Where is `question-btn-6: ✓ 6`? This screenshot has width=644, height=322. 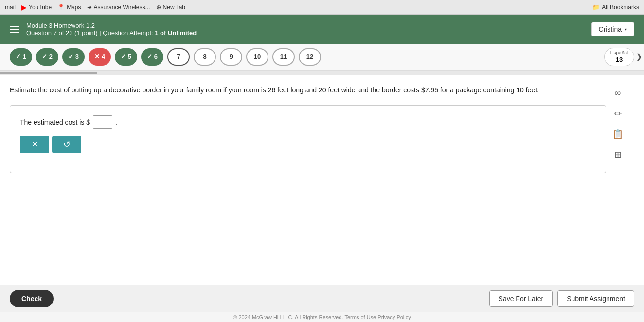
question-btn-6: ✓ 6 is located at coordinates (152, 57).